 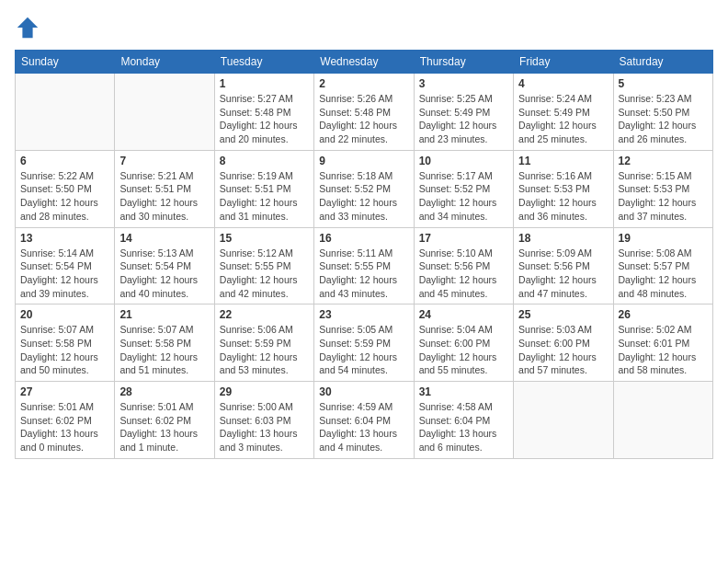 What do you see at coordinates (64, 161) in the screenshot?
I see `day-number: 6` at bounding box center [64, 161].